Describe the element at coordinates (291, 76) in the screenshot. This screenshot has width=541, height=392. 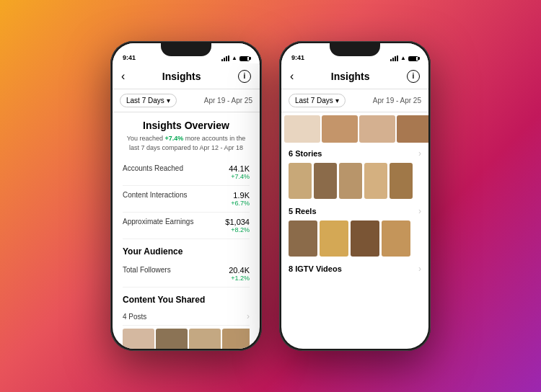
I see `back-button-right: ‹` at that location.